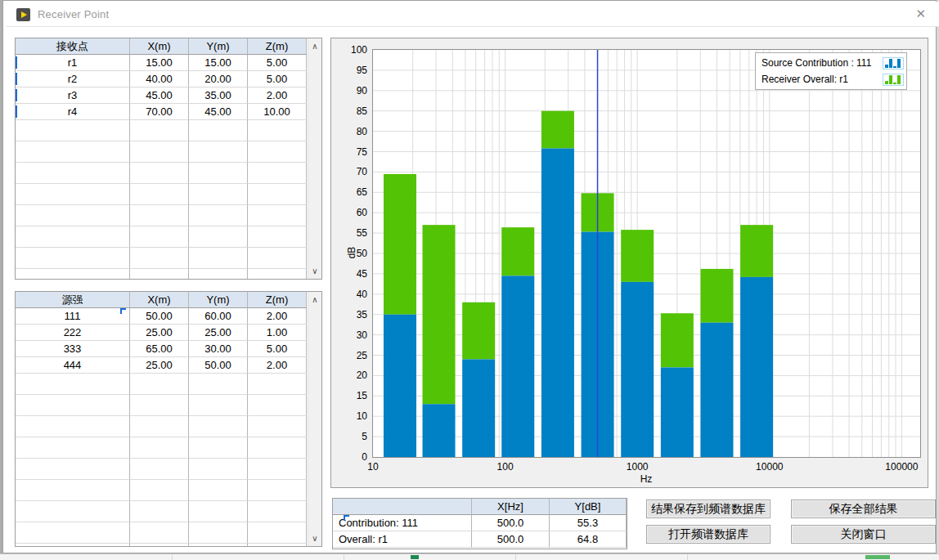 The height and width of the screenshot is (560, 939). I want to click on y-axis-tick-label: 15, so click(349, 396).